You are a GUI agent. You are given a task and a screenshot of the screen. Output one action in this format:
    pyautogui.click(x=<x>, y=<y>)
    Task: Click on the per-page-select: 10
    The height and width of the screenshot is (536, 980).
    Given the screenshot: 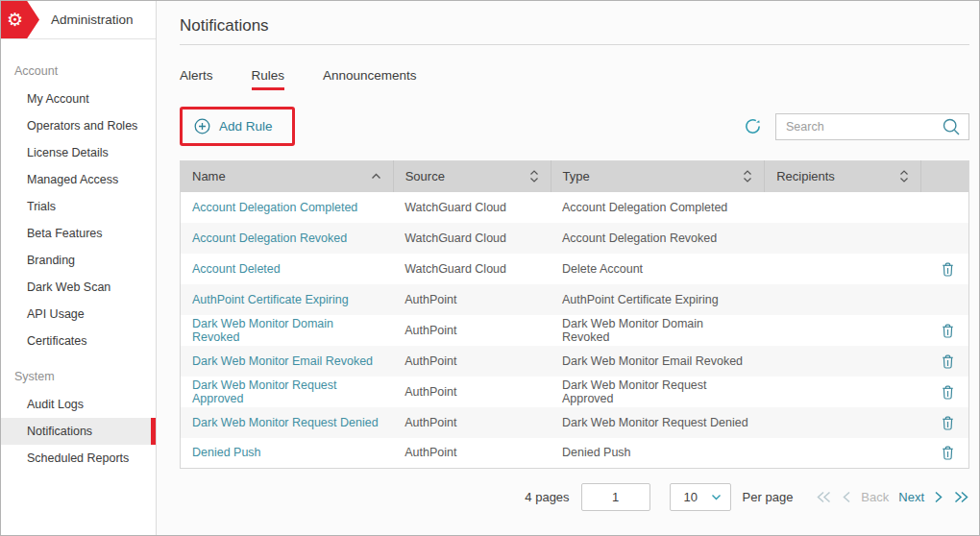 What is the action you would take?
    pyautogui.click(x=700, y=498)
    